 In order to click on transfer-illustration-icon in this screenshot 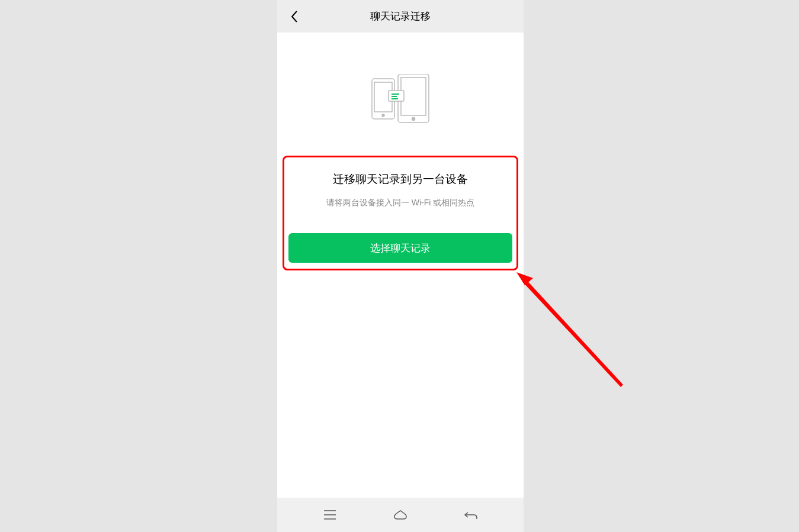, I will do `click(400, 99)`.